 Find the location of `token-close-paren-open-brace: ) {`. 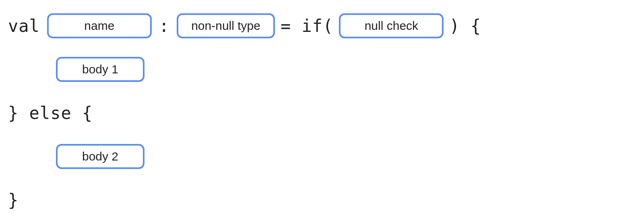

token-close-paren-open-brace: ) { is located at coordinates (465, 26).